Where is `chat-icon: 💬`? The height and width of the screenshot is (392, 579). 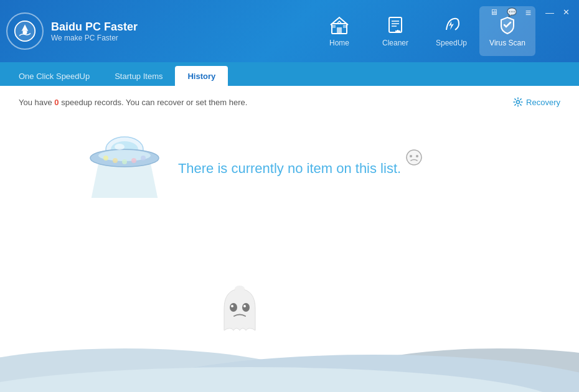 chat-icon: 💬 is located at coordinates (512, 13).